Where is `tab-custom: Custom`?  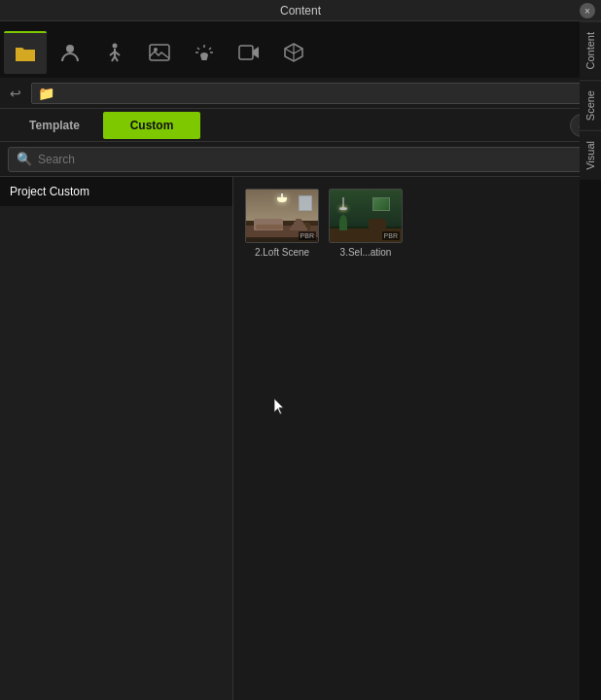
tab-custom: Custom is located at coordinates (152, 125).